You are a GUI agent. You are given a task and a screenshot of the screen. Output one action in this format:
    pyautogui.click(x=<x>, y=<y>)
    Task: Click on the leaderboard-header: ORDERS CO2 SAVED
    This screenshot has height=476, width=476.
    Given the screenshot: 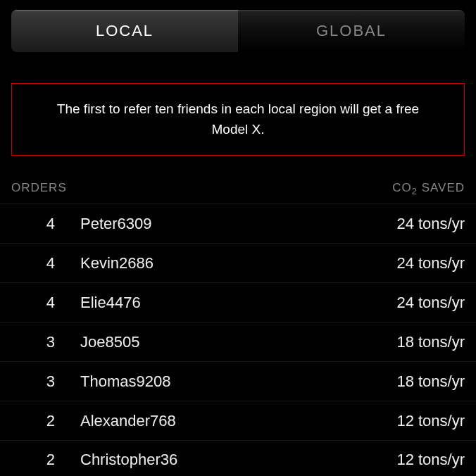 What is the action you would take?
    pyautogui.click(x=238, y=189)
    